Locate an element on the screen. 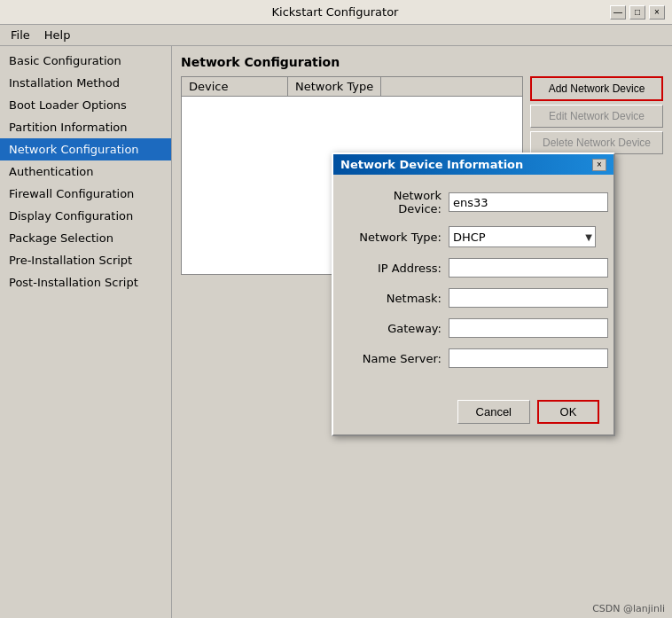 This screenshot has width=672, height=618. input-network-device is located at coordinates (528, 202).